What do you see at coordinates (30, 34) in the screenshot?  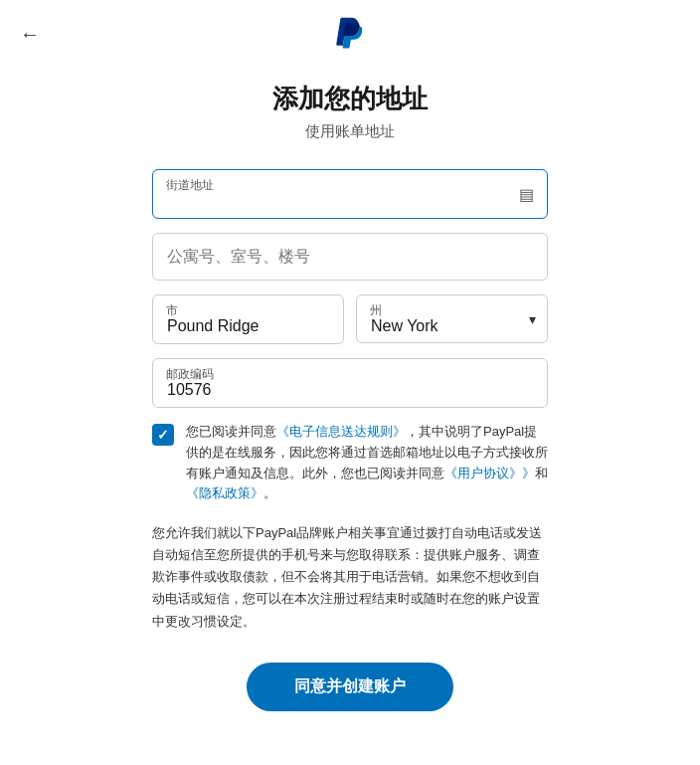 I see `back-button: ←` at bounding box center [30, 34].